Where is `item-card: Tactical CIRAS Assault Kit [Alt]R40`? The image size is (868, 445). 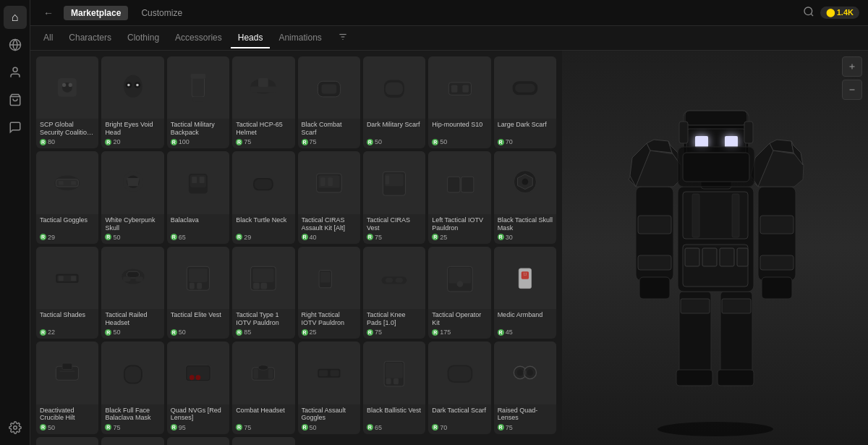
item-card: Tactical CIRAS Assault Kit [Alt]R40 is located at coordinates (329, 197).